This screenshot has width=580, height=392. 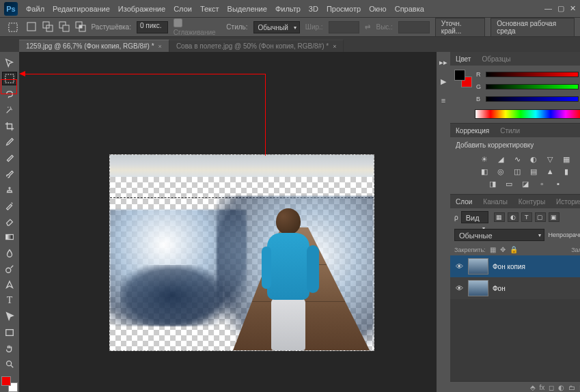 I want to click on filter-shape-icon: ▢, so click(x=540, y=217).